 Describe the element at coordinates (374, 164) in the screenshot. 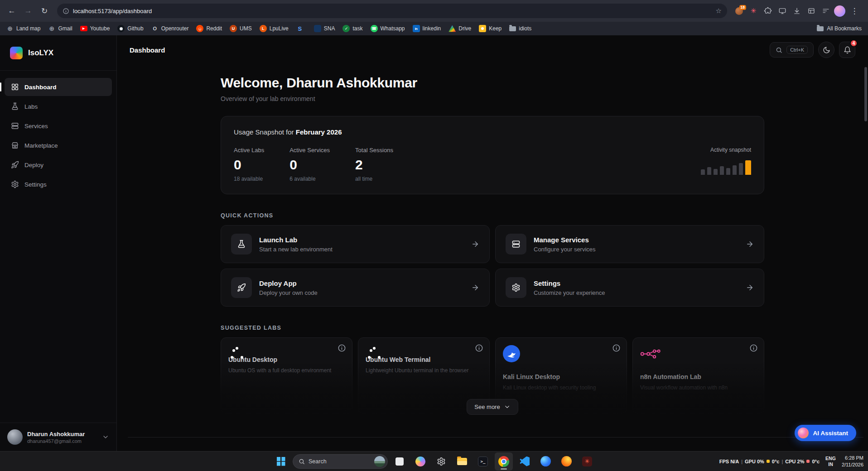

I see `stat-total-sessions: Total Sessions 2 all time` at that location.